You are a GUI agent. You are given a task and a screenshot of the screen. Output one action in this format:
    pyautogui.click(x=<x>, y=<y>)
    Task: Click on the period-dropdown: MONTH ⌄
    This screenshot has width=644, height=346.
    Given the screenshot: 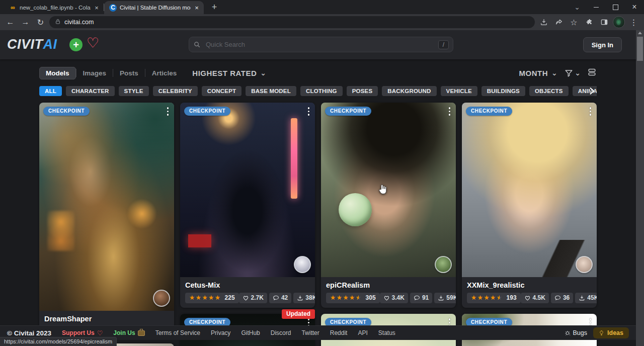 What is the action you would take?
    pyautogui.click(x=538, y=73)
    